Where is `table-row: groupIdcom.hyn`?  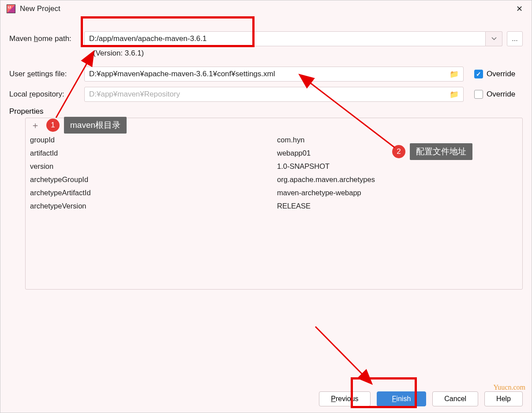
table-row: groupIdcom.hyn is located at coordinates (274, 140).